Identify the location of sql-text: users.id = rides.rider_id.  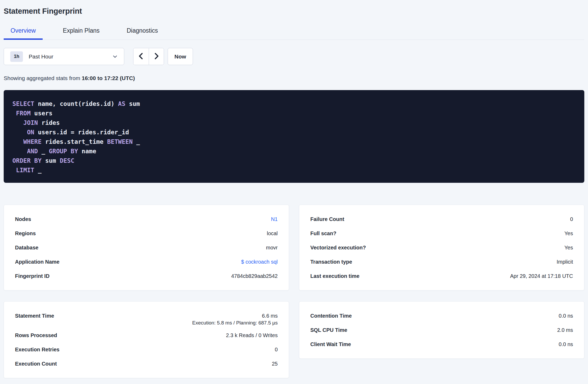
(82, 132).